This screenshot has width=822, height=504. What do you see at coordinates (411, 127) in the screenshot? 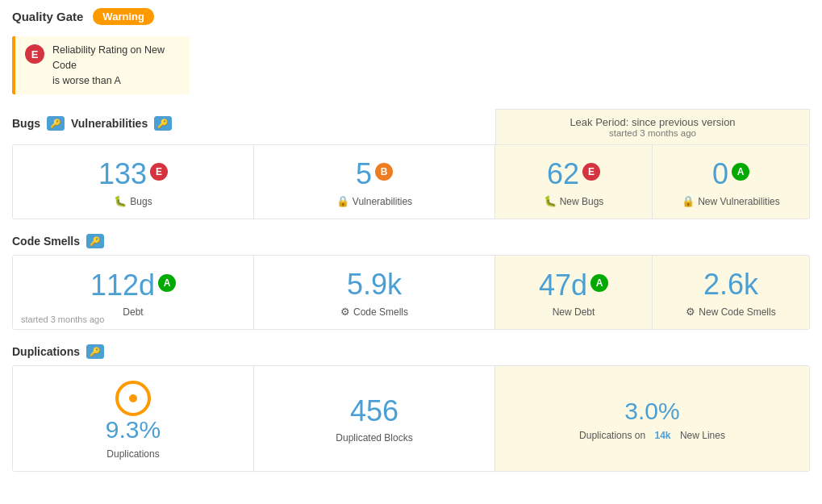
I see `bugs-header-row: Bugs 🔑 Vulnerabilities 🔑 Leak Period: si…` at bounding box center [411, 127].